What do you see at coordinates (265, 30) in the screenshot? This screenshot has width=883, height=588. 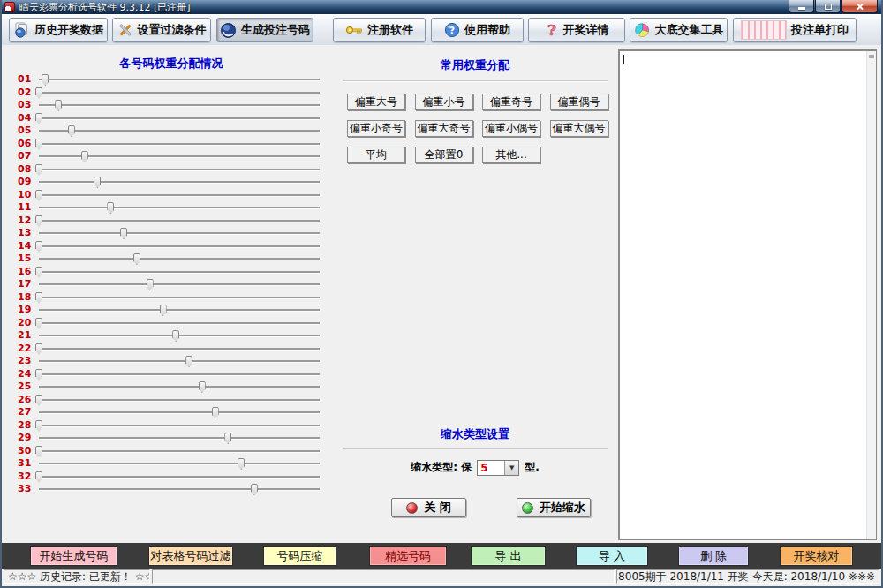 I see `toolbar-button-generate-numbers: 生成投注号码` at bounding box center [265, 30].